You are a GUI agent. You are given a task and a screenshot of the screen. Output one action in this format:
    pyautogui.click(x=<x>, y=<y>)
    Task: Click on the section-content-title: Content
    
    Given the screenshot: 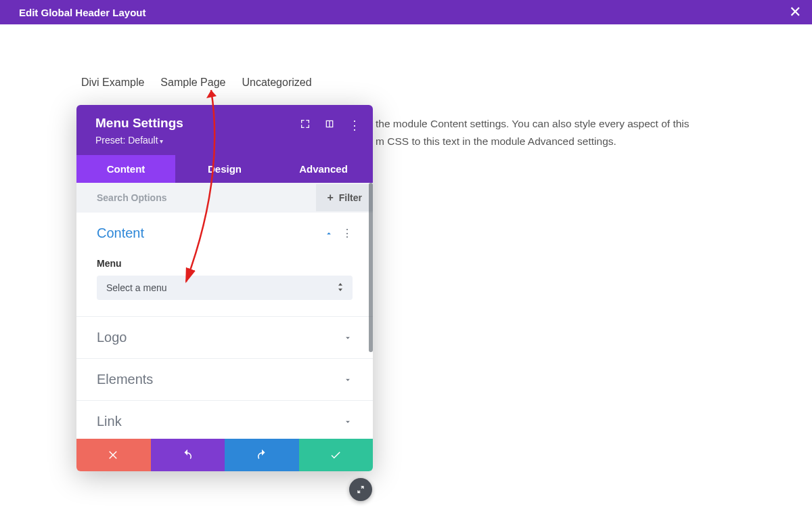 What is the action you would take?
    pyautogui.click(x=120, y=233)
    